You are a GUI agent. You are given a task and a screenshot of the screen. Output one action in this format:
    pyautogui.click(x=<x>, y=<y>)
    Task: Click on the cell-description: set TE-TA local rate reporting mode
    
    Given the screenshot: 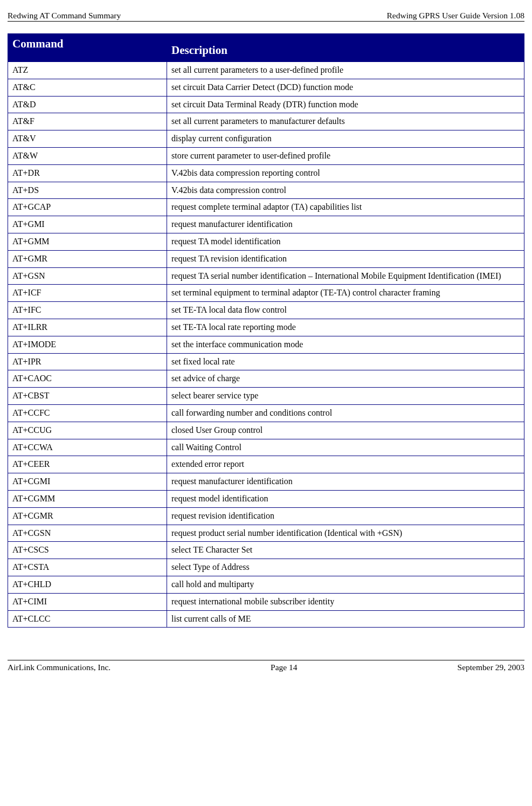 What is the action you would take?
    pyautogui.click(x=346, y=327)
    